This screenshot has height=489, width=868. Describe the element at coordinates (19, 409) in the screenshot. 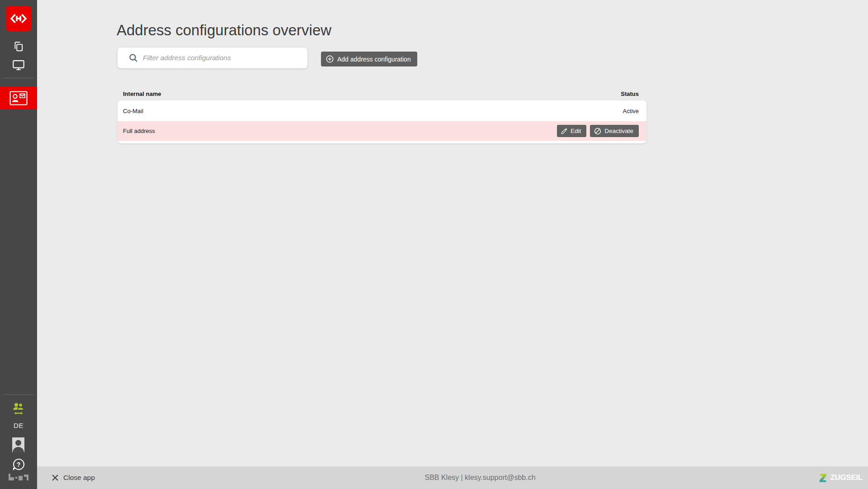

I see `users-switch-icon` at that location.